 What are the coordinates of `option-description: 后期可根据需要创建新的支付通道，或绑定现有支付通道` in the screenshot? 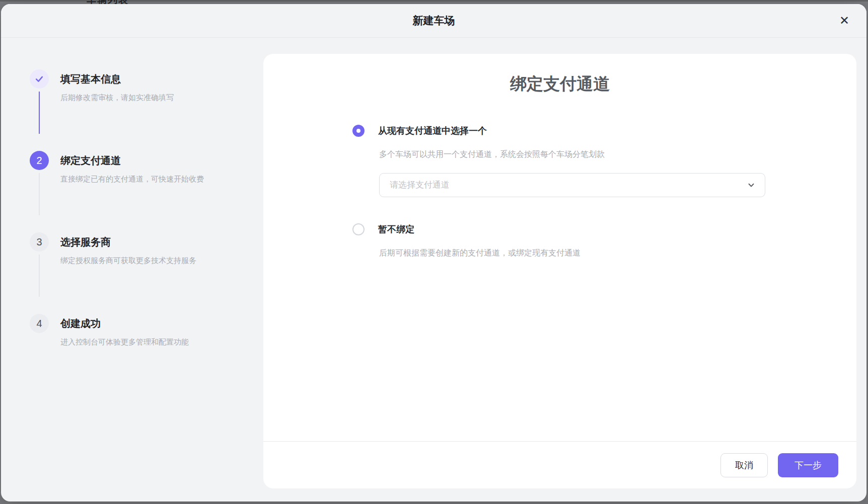 It's located at (618, 254).